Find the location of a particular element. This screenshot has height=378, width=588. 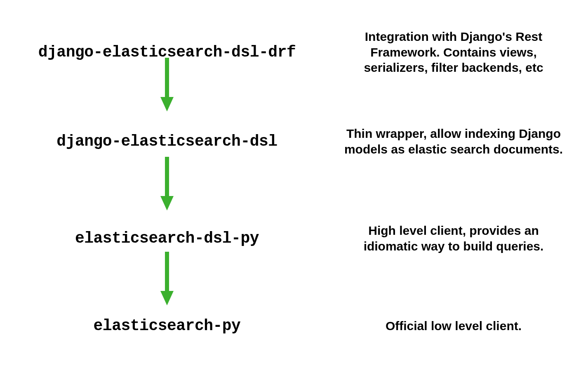

layer-row-2: django-elasticsearch-dsl Thin wrapper, a… is located at coordinates (294, 141).